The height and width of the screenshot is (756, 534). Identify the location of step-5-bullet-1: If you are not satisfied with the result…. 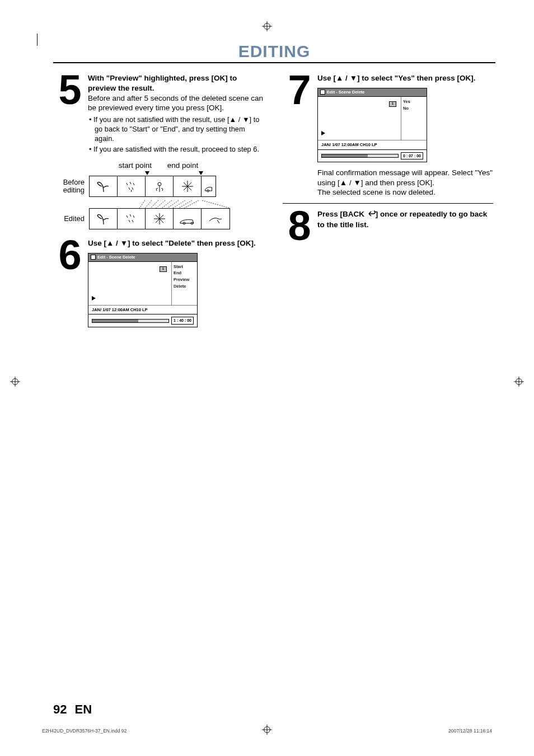
(176, 130).